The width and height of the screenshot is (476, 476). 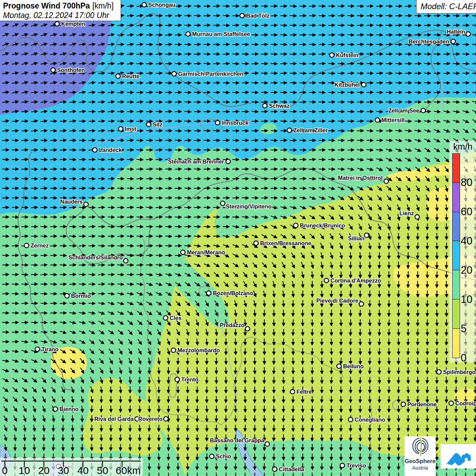 I want to click on city-label: Tirano, so click(x=50, y=349).